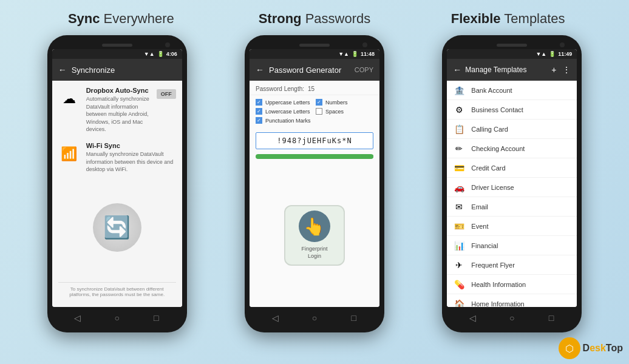 The image size is (629, 364). Describe the element at coordinates (118, 110) in the screenshot. I see `sync-dropbox-text: Dropbox Auto-Sync Automatically synchron…` at that location.